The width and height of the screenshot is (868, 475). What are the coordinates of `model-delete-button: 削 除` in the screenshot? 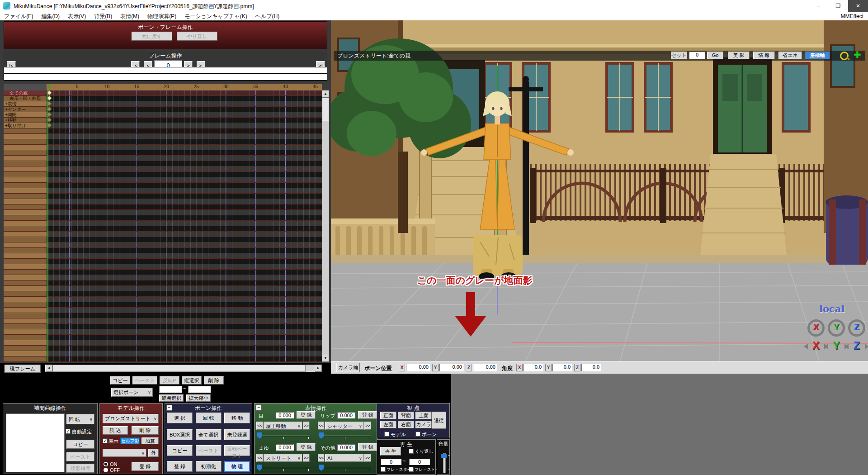 It's located at (145, 431).